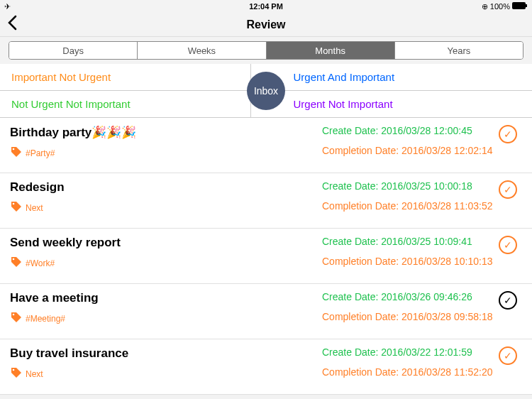 The width and height of the screenshot is (532, 399). What do you see at coordinates (266, 6) in the screenshot?
I see `status-bar: ✈ 12:04 PM ⊕ 100%` at bounding box center [266, 6].